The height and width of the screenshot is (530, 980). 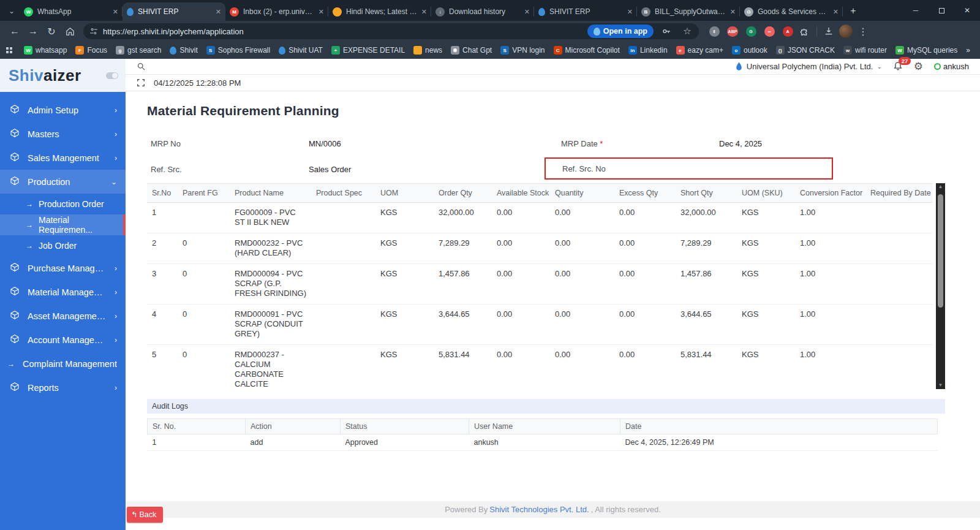 What do you see at coordinates (279, 12) in the screenshot?
I see `tab-title: Inbox (2) - erp.universalp` at bounding box center [279, 12].